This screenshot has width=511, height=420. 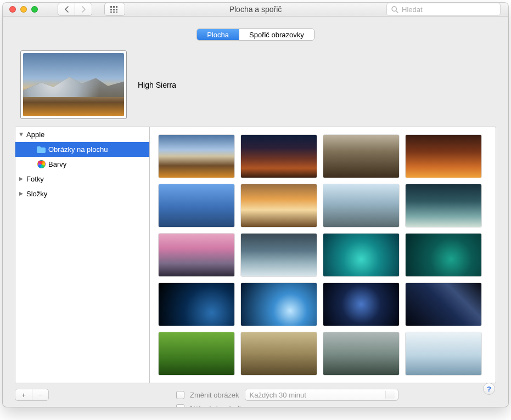 I want to click on interval-popup: Každých 30 minut, so click(x=322, y=395).